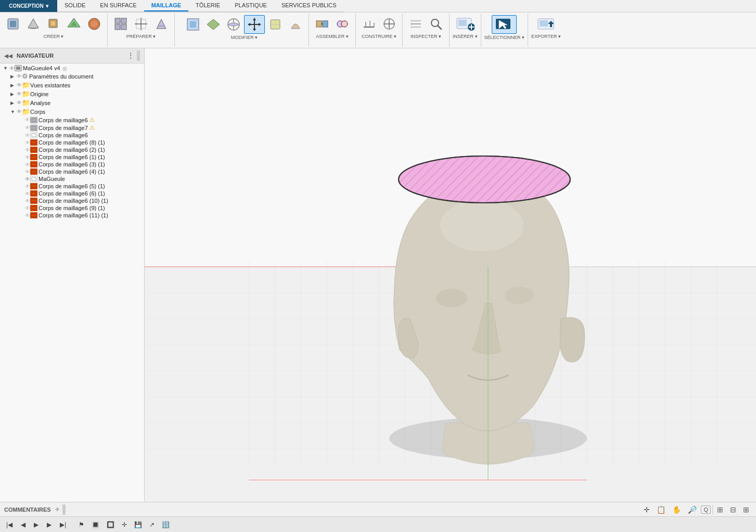  I want to click on tool-pan-btn: ✋, so click(676, 510).